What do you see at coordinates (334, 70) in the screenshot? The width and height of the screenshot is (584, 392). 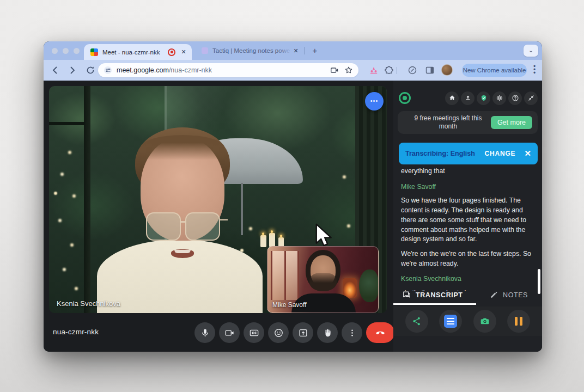 I see `camera-capture-icon` at bounding box center [334, 70].